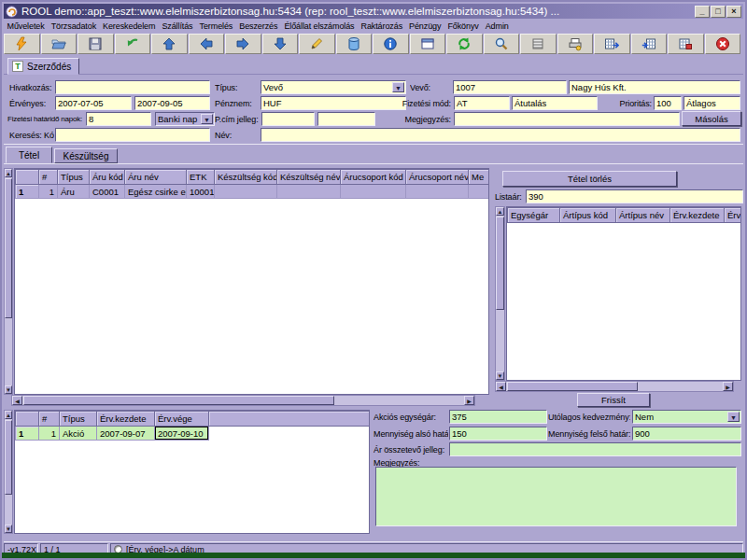 This screenshot has width=747, height=560. Describe the element at coordinates (534, 216) in the screenshot. I see `column-header-egysegar: Egységár` at that location.